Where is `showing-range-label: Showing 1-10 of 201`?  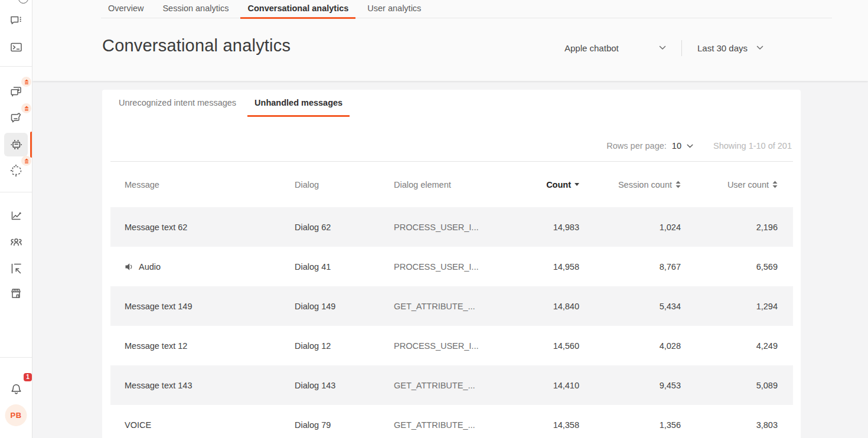 showing-range-label: Showing 1-10 of 201 is located at coordinates (752, 146).